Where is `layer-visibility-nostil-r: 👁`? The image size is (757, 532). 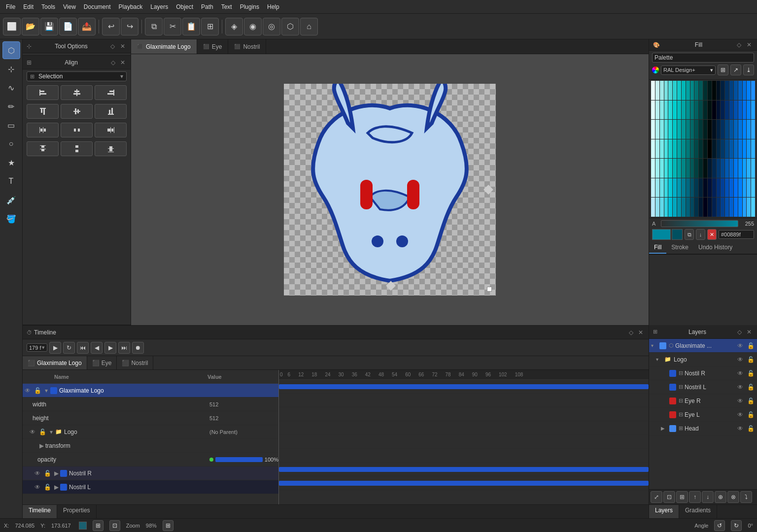 layer-visibility-nostil-r: 👁 is located at coordinates (740, 373).